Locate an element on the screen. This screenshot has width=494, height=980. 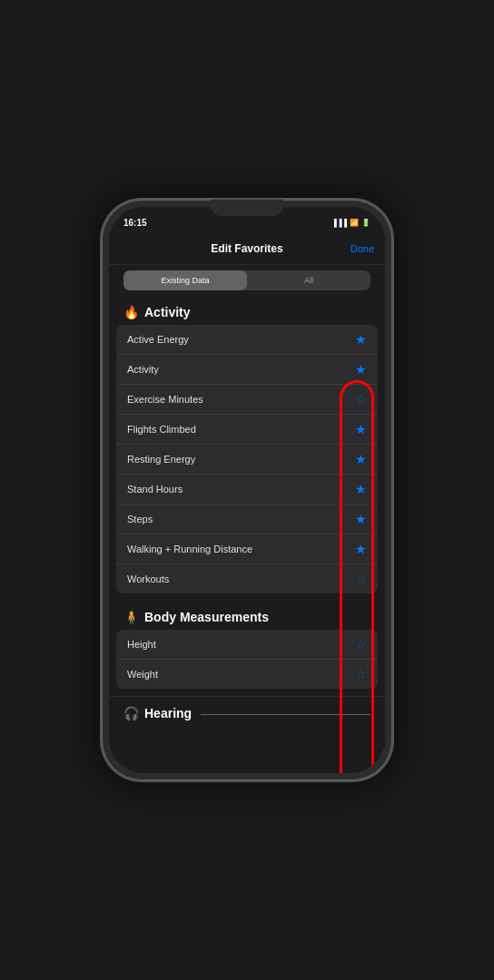
nav-title: Edit Favorites is located at coordinates (247, 249).